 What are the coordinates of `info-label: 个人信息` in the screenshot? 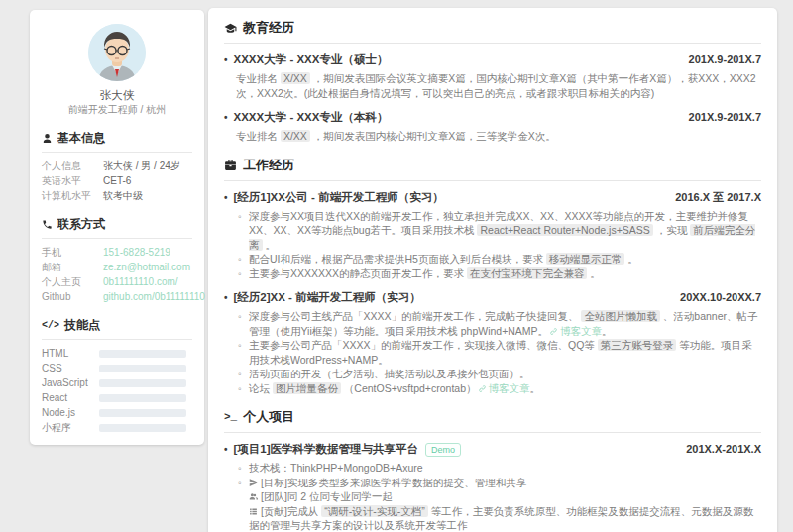 It's located at (72, 166).